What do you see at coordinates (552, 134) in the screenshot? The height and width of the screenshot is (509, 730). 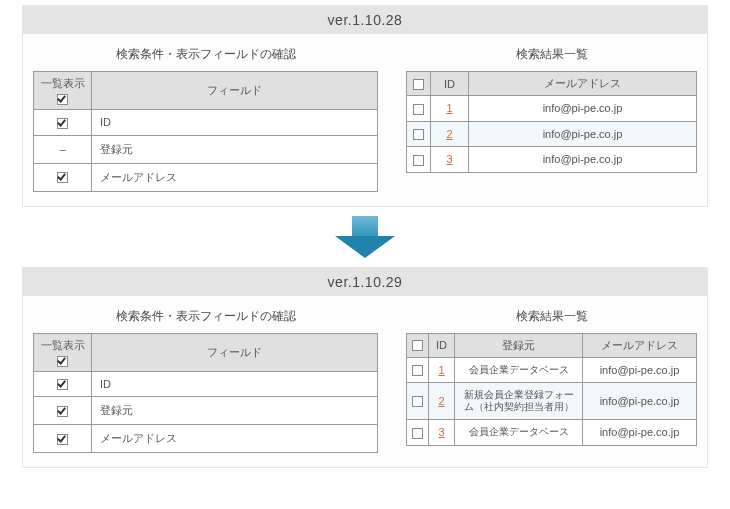 I see `result-row: 2 info@pi-pe.co.jp` at bounding box center [552, 134].